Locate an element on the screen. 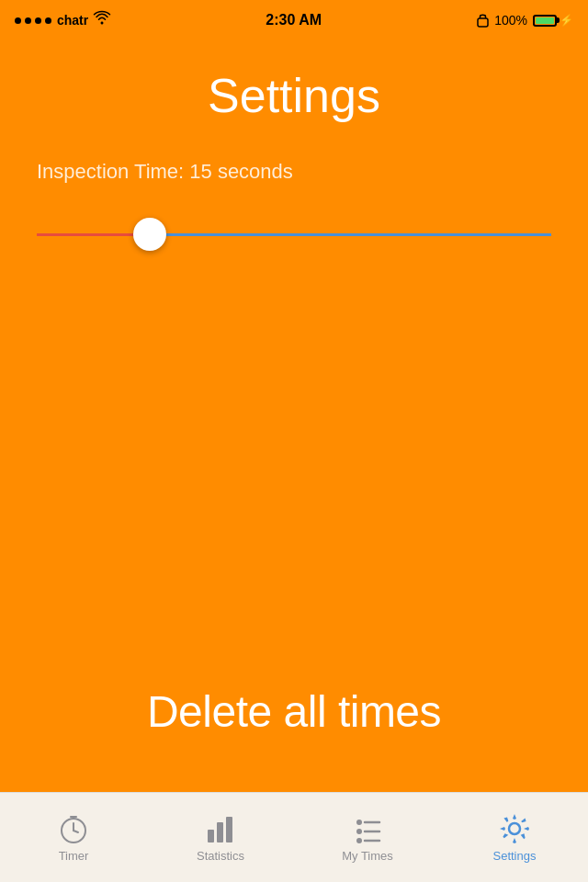  status-right: 100% ⚡ is located at coordinates (526, 20).